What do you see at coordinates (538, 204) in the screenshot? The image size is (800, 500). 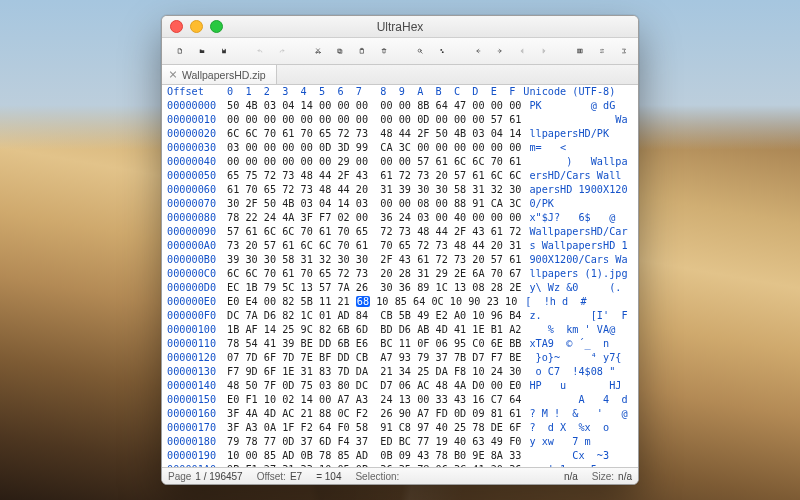 I see `ascii-cell: 0/PK` at bounding box center [538, 204].